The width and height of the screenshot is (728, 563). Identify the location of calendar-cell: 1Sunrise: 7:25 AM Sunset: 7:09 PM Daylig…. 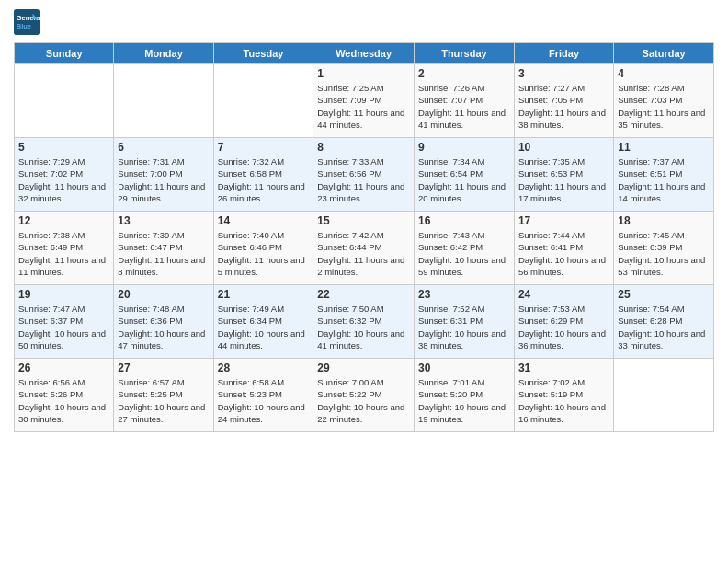
(364, 101).